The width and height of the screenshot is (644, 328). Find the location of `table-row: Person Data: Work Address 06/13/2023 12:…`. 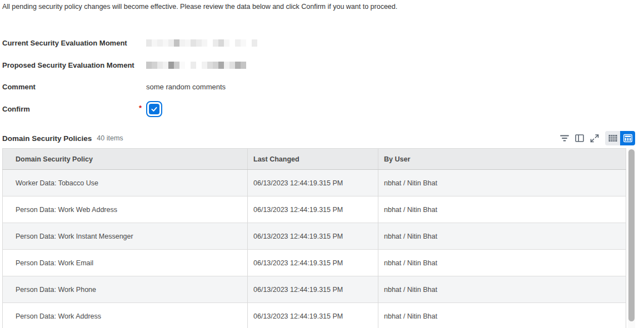

table-row: Person Data: Work Address 06/13/2023 12:… is located at coordinates (314, 315).